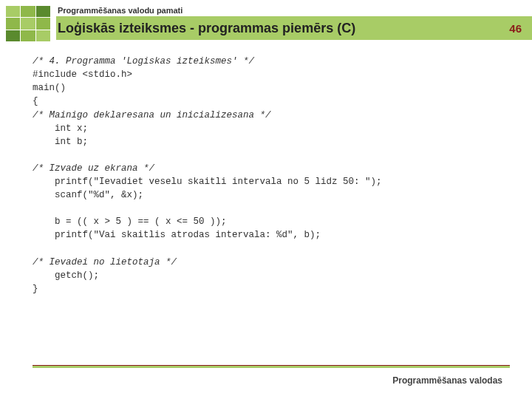 The width and height of the screenshot is (532, 399). I want to click on footer-divider, so click(271, 366).